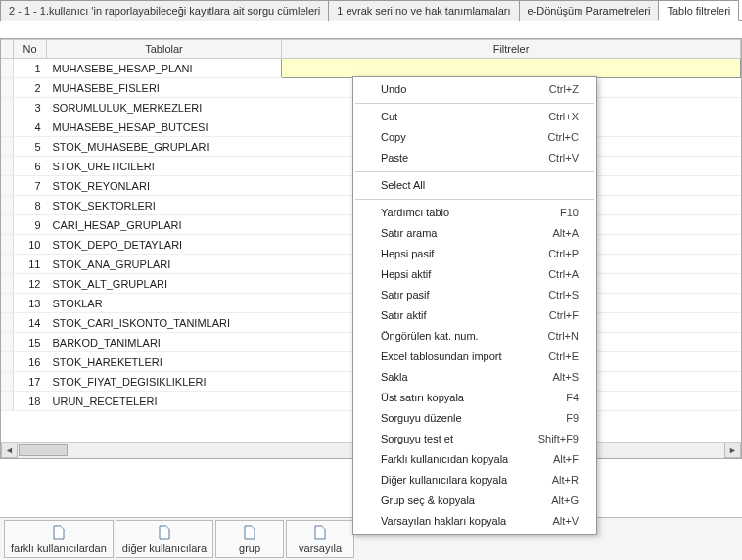 This screenshot has width=742, height=560. I want to click on cell-table-name: MUHASEBE_HESAP_BUTCESI, so click(164, 127).